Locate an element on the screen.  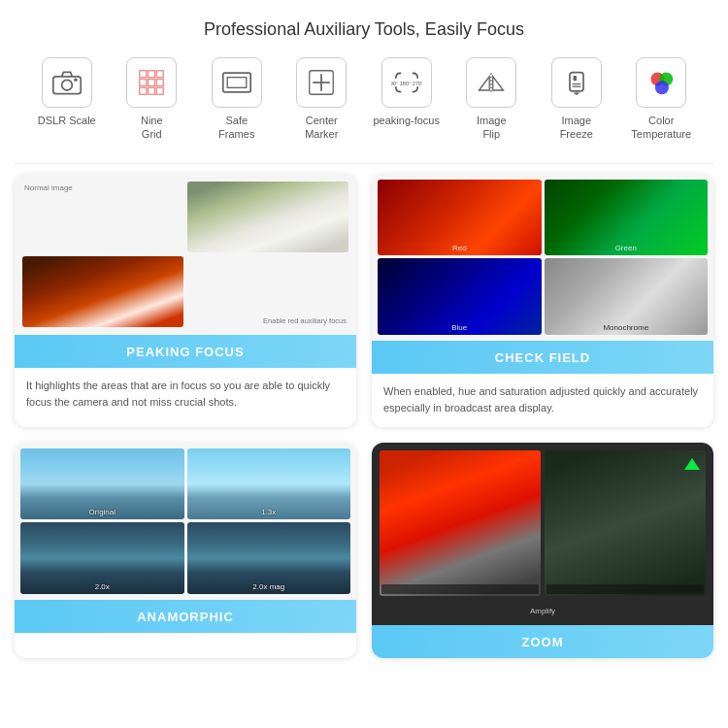
nine-grid-icon is located at coordinates (151, 83).